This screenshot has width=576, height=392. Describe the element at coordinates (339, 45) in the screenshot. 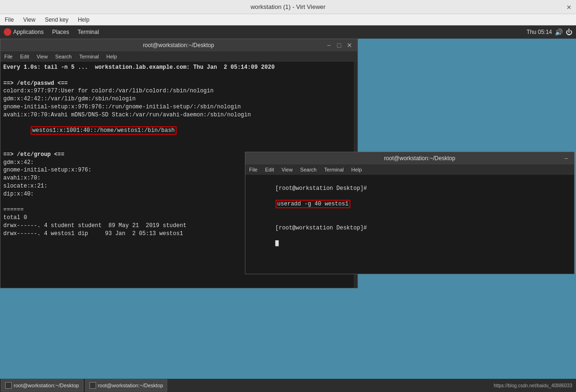

I see `terminal1-restore: □` at that location.